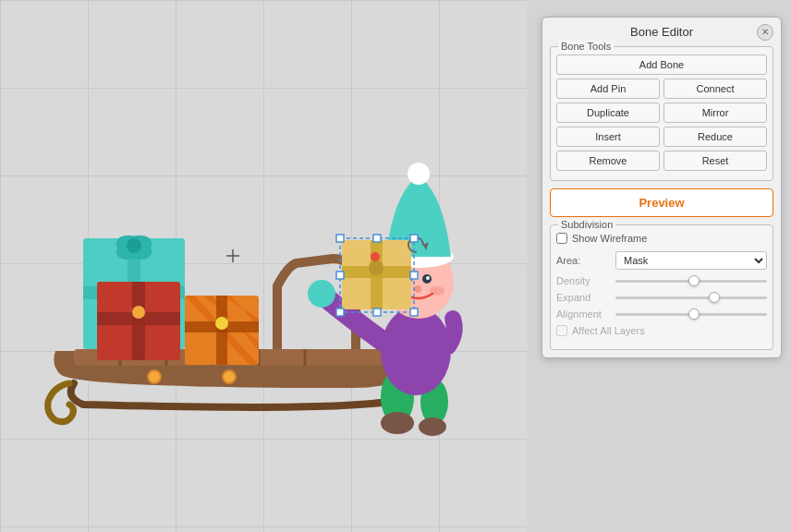 The width and height of the screenshot is (791, 532). What do you see at coordinates (714, 297) in the screenshot?
I see `expand-thumb` at bounding box center [714, 297].